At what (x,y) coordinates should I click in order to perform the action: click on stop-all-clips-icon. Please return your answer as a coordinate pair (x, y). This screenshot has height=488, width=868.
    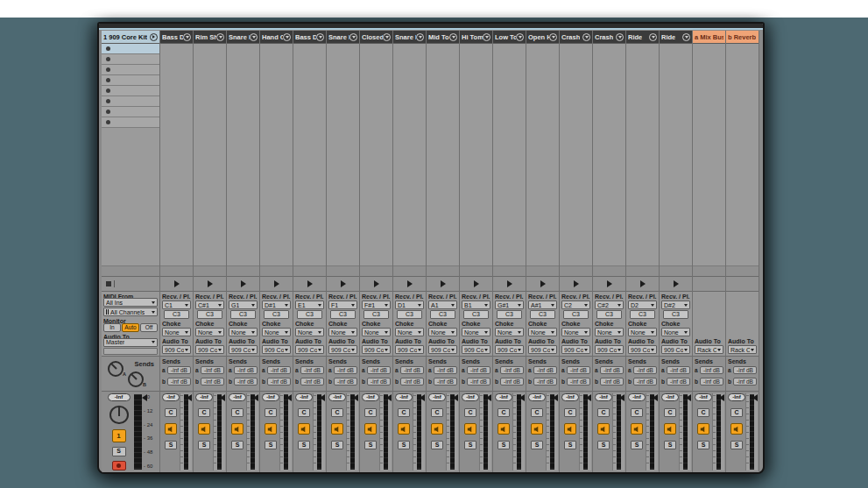
    Looking at the image, I should click on (109, 284).